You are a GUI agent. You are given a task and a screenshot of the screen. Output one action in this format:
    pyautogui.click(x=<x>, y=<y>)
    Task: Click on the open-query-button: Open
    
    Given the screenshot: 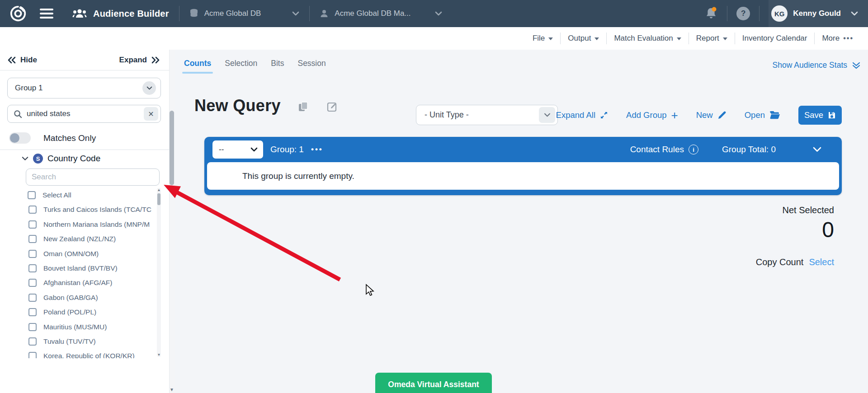 What is the action you would take?
    pyautogui.click(x=762, y=115)
    